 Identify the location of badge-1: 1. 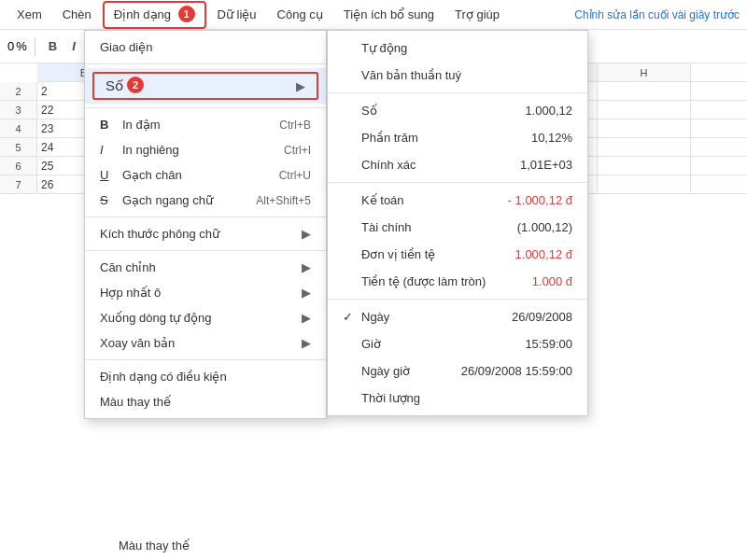
(187, 14).